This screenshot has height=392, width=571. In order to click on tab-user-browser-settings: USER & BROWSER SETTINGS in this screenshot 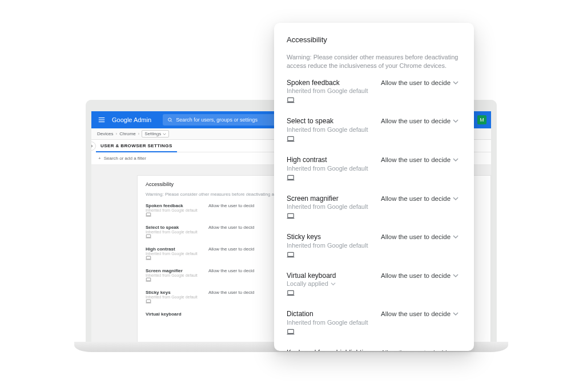, I will do `click(136, 146)`.